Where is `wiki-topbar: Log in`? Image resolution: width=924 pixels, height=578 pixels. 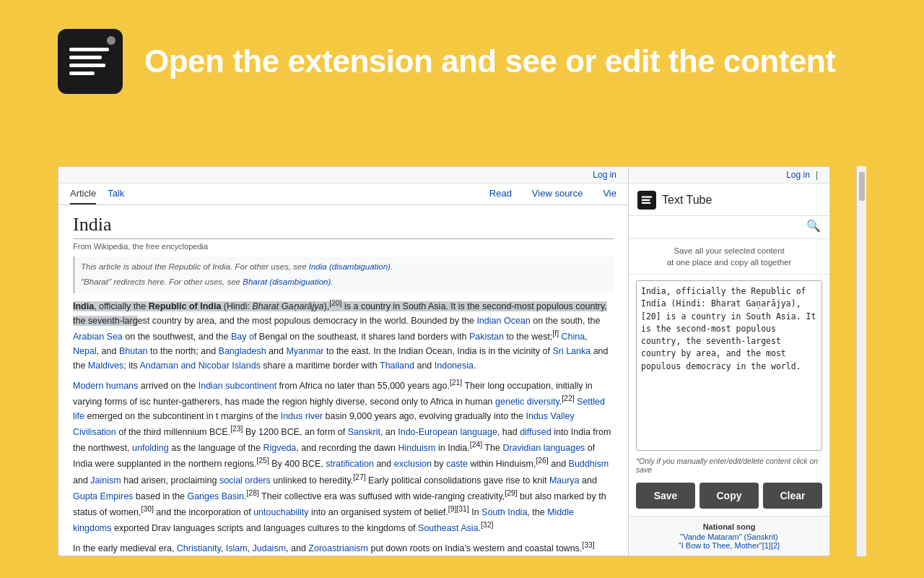
wiki-topbar: Log in is located at coordinates (344, 175).